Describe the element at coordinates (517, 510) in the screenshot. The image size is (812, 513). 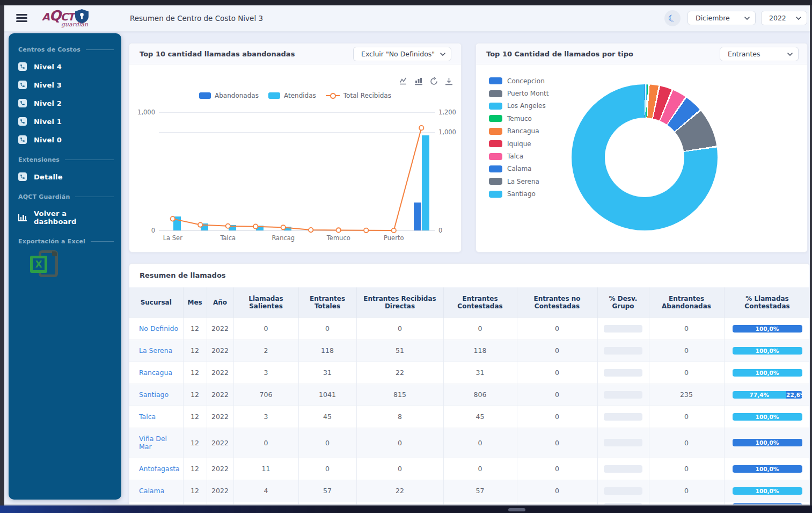
I see `scrollbar-thumb` at that location.